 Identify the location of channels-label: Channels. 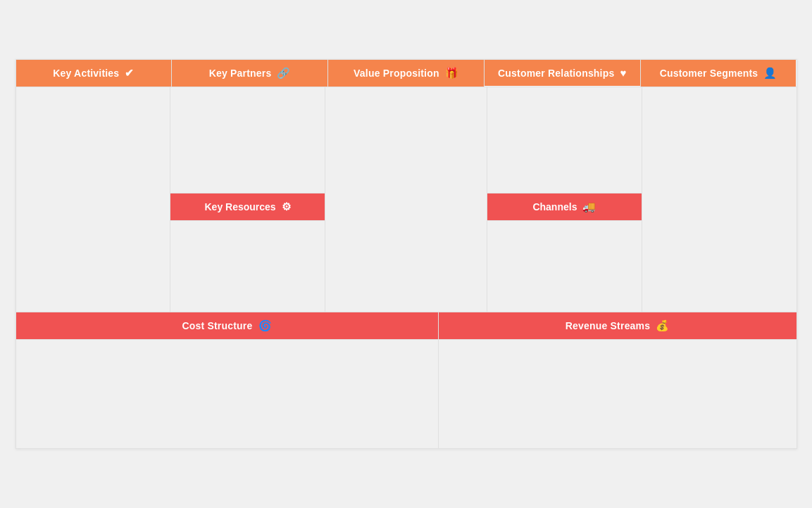
(555, 207).